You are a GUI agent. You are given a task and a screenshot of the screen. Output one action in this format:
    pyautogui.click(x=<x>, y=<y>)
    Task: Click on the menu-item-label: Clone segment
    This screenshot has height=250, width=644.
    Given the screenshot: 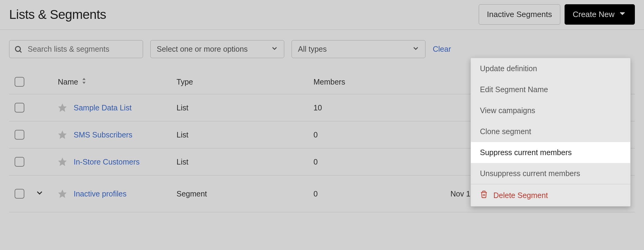 What is the action you would take?
    pyautogui.click(x=506, y=131)
    